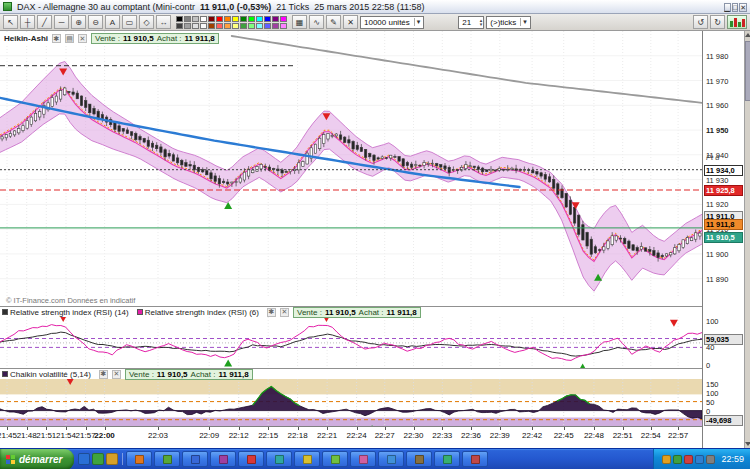 This screenshot has height=469, width=750. I want to click on quicklaunch-browser-icon, so click(84, 459).